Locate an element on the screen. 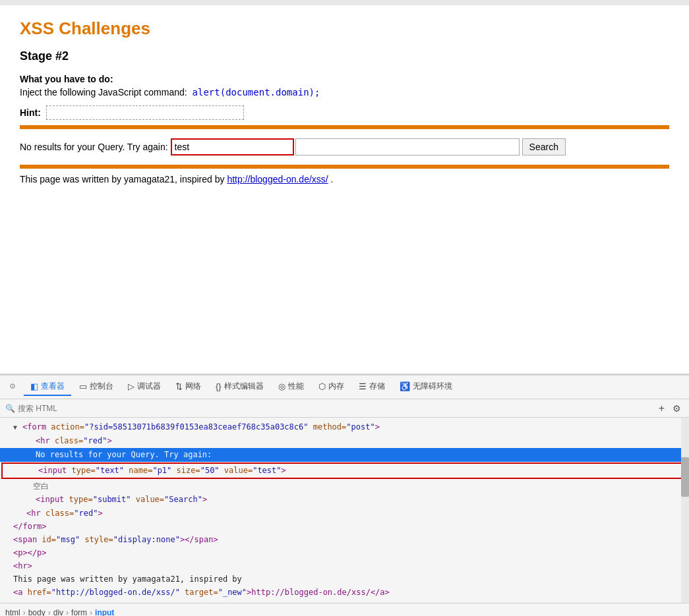 This screenshot has width=689, height=616. no-results-text: No results for your Query. Try again: is located at coordinates (94, 147).